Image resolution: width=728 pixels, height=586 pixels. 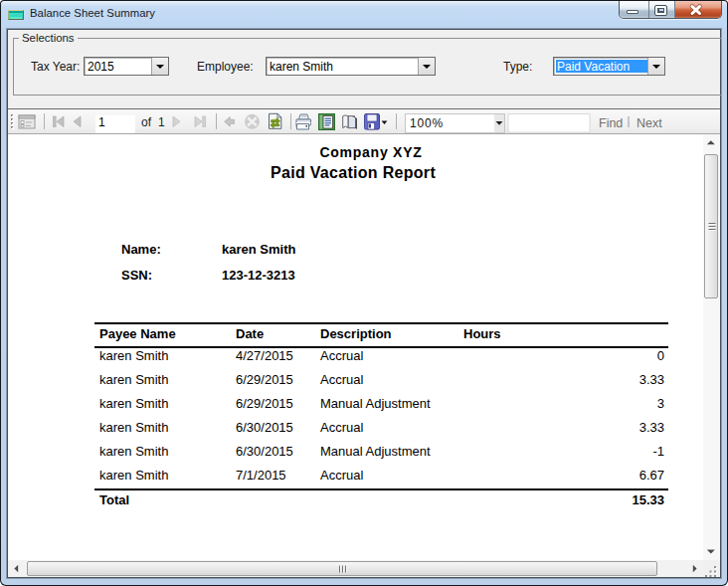 What do you see at coordinates (147, 122) in the screenshot?
I see `svg-text: of` at bounding box center [147, 122].